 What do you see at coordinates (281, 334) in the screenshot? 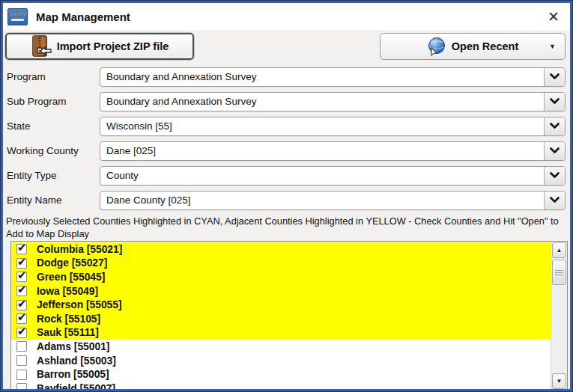
I see `county-list-item: ✔ Sauk [55111]` at bounding box center [281, 334].